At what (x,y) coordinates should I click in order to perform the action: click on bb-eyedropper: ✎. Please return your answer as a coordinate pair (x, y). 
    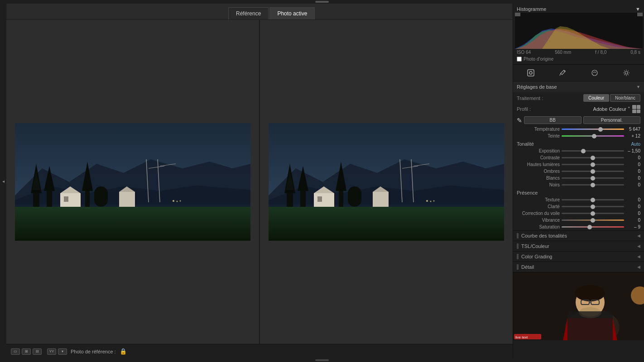
    Looking at the image, I should click on (519, 120).